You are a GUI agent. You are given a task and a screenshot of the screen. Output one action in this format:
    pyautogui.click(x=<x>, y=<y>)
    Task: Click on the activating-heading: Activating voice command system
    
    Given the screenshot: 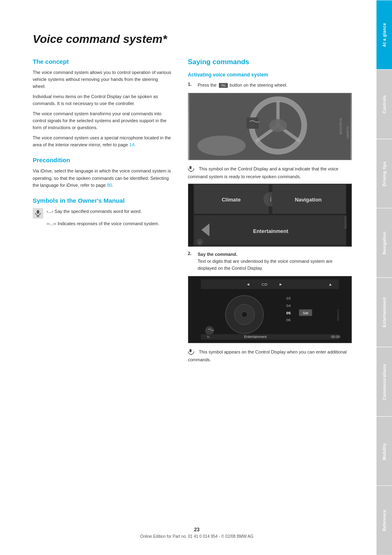 What is the action you would take?
    pyautogui.click(x=270, y=75)
    